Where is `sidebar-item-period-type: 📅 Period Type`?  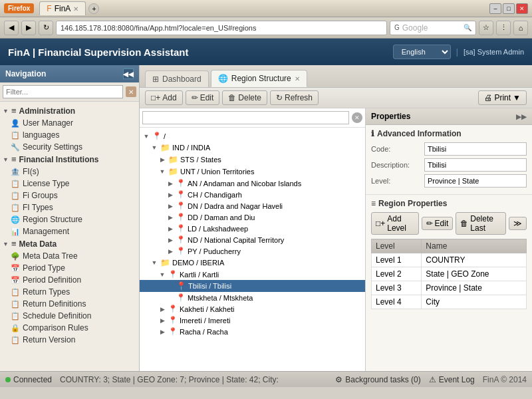 sidebar-item-period-type: 📅 Period Type is located at coordinates (69, 268).